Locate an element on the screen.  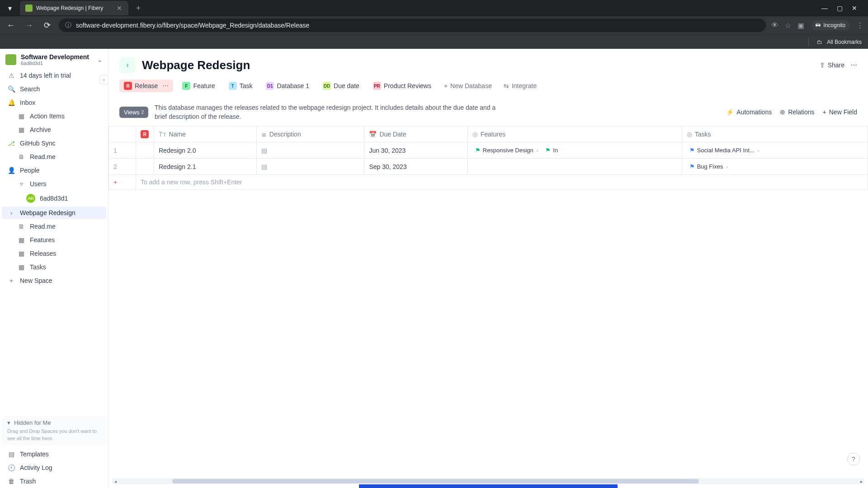
templates-link: ▤ Templates is located at coordinates (54, 454).